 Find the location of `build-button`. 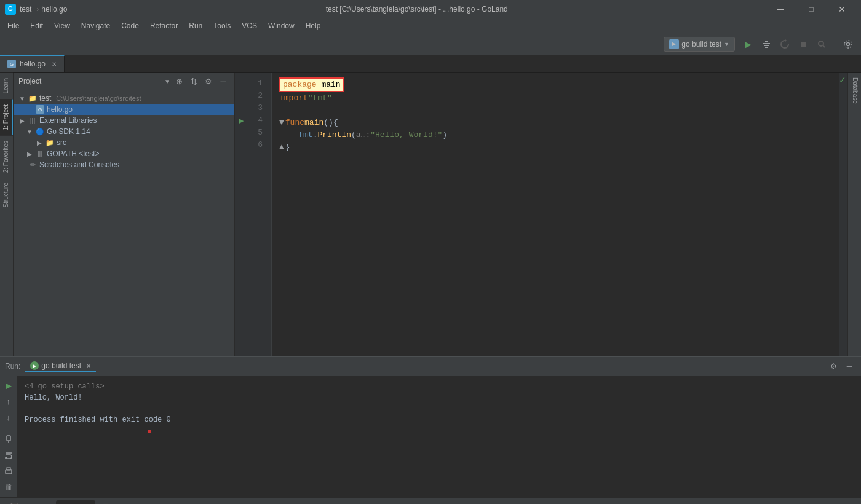

build-button is located at coordinates (766, 44).